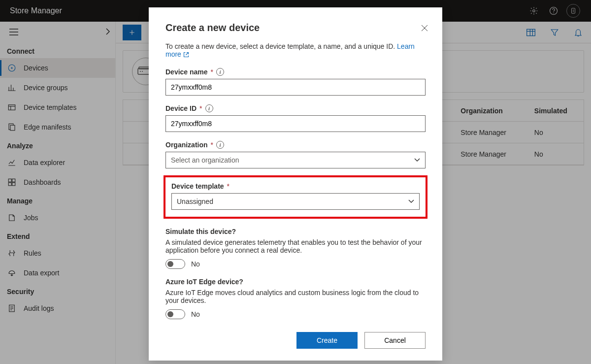  I want to click on organization-placeholder: Select an organization, so click(205, 160).